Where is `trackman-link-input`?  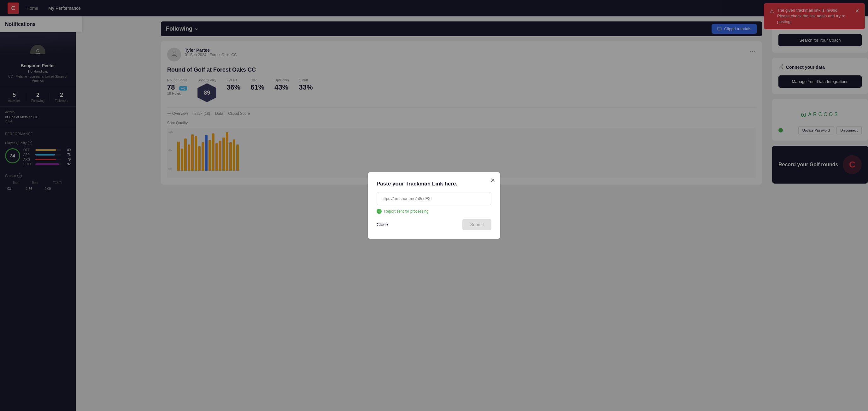
trackman-link-input is located at coordinates (434, 199).